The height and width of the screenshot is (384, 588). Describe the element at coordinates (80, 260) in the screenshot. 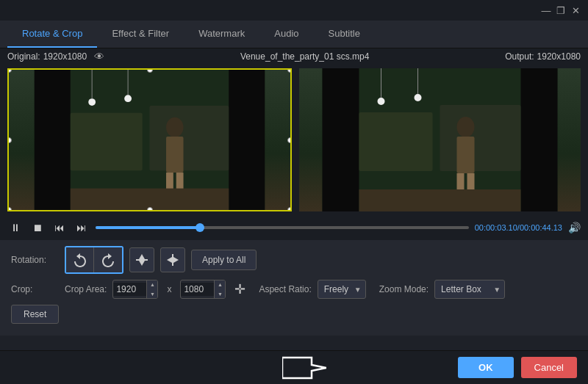

I see `rotate-left-icon` at that location.